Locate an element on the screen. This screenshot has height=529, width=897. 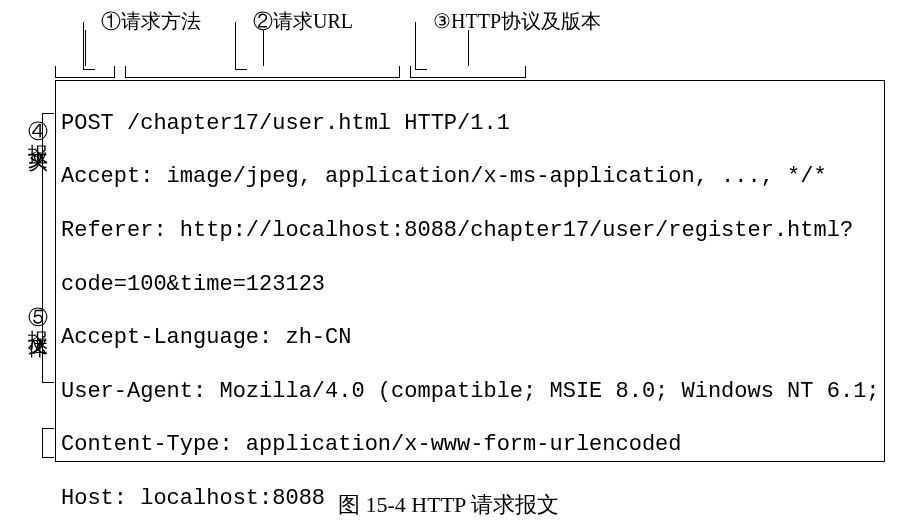
header-user-agent: User-Agent: Mozilla/4.0 (compatible; MSI… is located at coordinates (470, 392).